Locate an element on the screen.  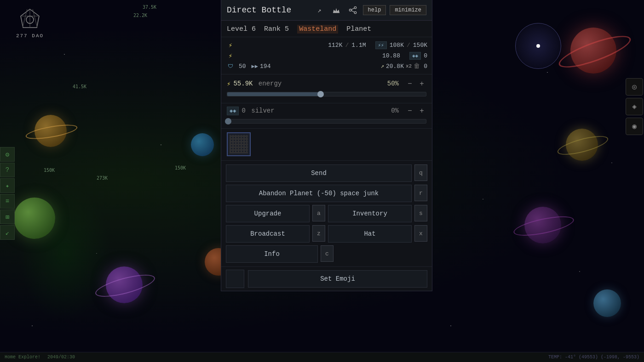
sidebar-grid-icon: ⊞ is located at coordinates (7, 217).